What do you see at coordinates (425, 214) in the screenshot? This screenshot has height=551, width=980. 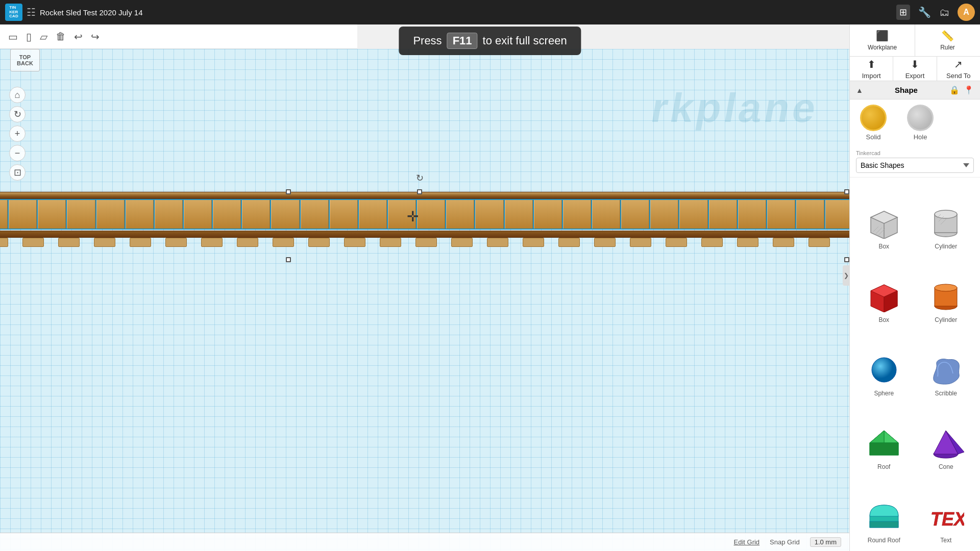 I see `grid-overlay` at bounding box center [425, 214].